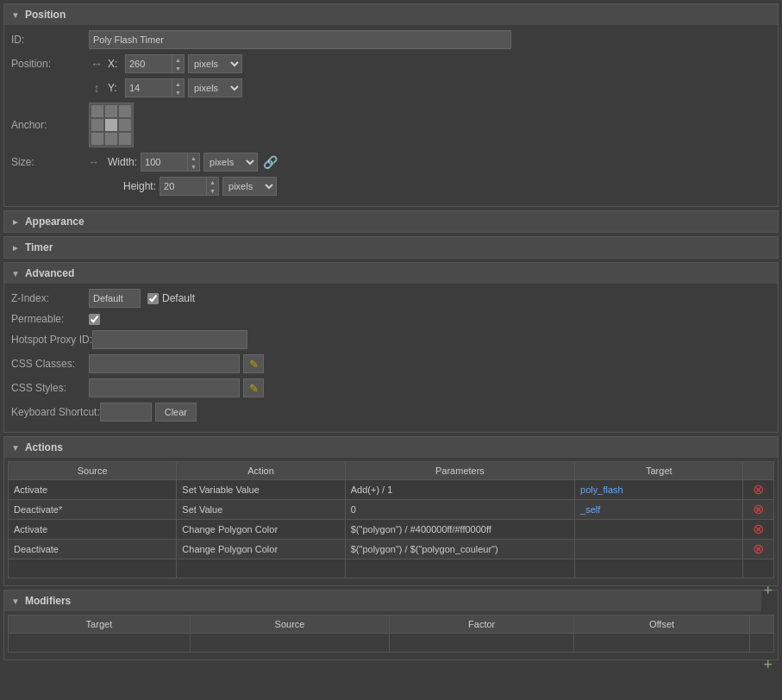 Image resolution: width=782 pixels, height=700 pixels. What do you see at coordinates (50, 364) in the screenshot?
I see `css-classes-label: CSS Classes:` at bounding box center [50, 364].